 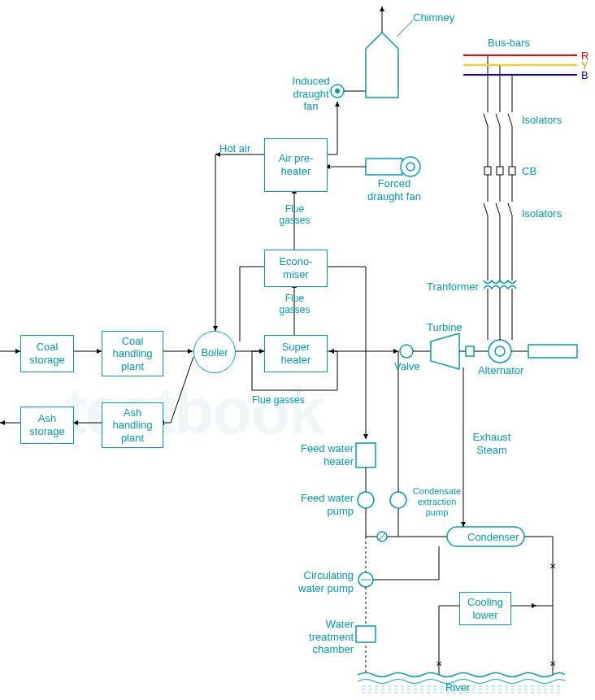 What do you see at coordinates (132, 426) in the screenshot?
I see `ash-handling-label: Ash handling plant` at bounding box center [132, 426].